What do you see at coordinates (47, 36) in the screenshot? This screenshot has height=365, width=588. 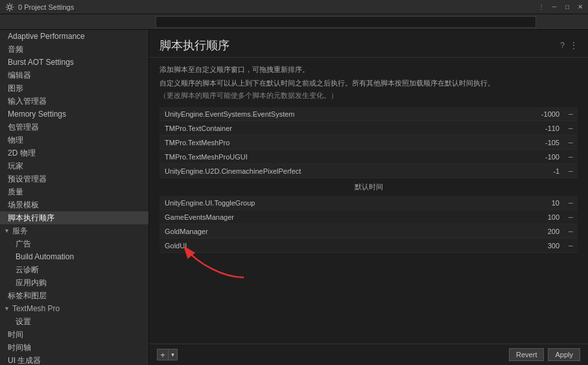 I see `sidebar-label: Adaptive Performance` at bounding box center [47, 36].